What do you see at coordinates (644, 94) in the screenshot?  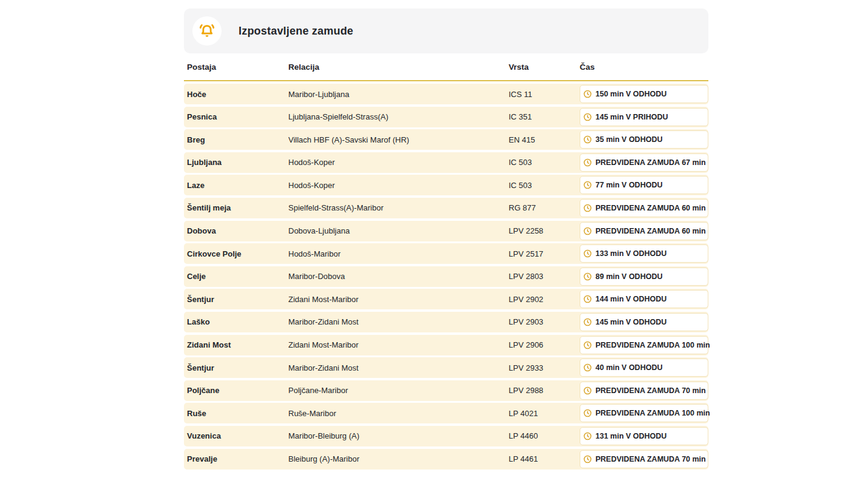 I see `delay-status-badge: 150 min V ODHODU` at bounding box center [644, 94].